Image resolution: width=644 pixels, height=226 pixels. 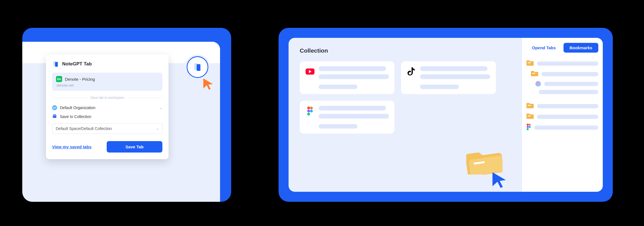 I want to click on popup-title: NoteGPT Tab, so click(x=77, y=64).